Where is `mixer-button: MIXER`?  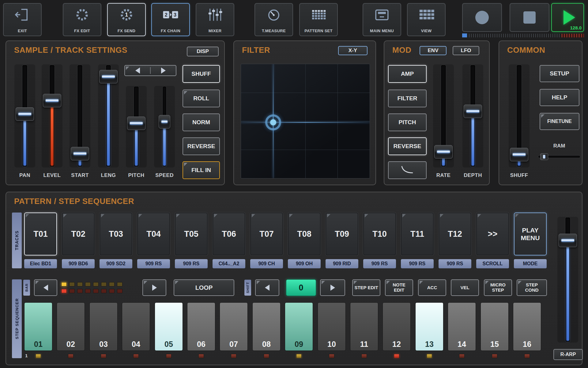
mixer-button: MIXER is located at coordinates (215, 20).